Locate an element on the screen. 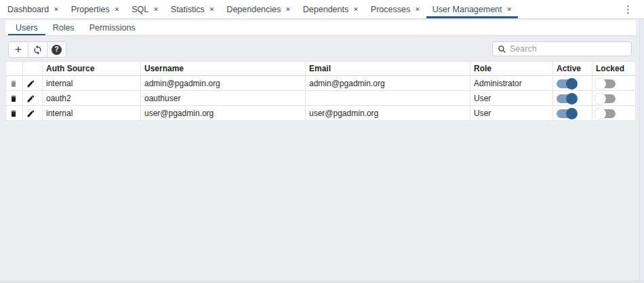  cell-username: oauthuser is located at coordinates (224, 98).